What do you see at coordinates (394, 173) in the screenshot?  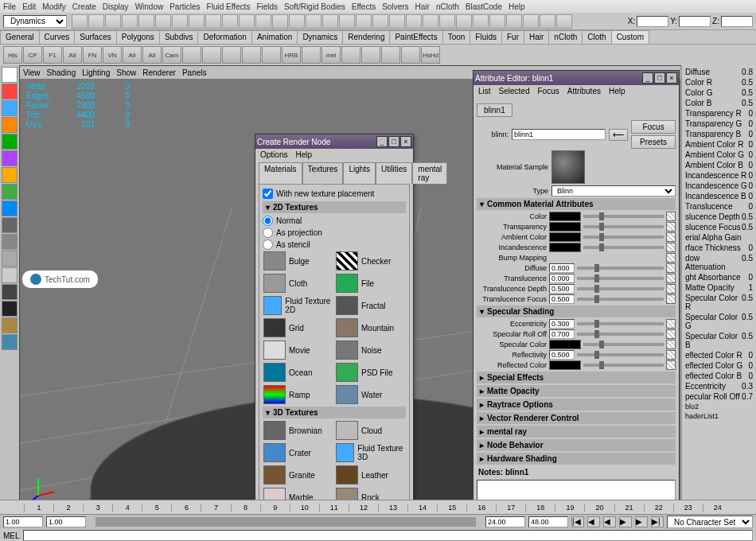 I see `crn-tab-utilities: Utilities` at bounding box center [394, 173].